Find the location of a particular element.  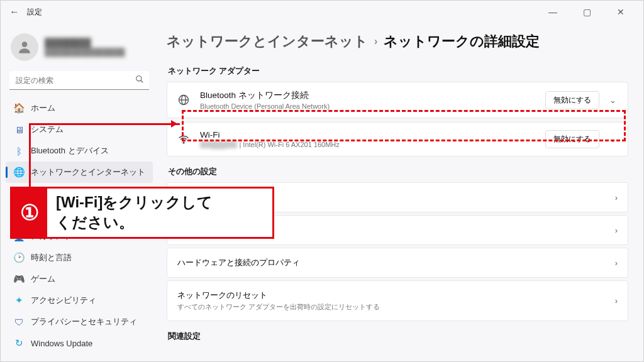

sidebar-item-11: ↻Windows Update is located at coordinates (79, 343).